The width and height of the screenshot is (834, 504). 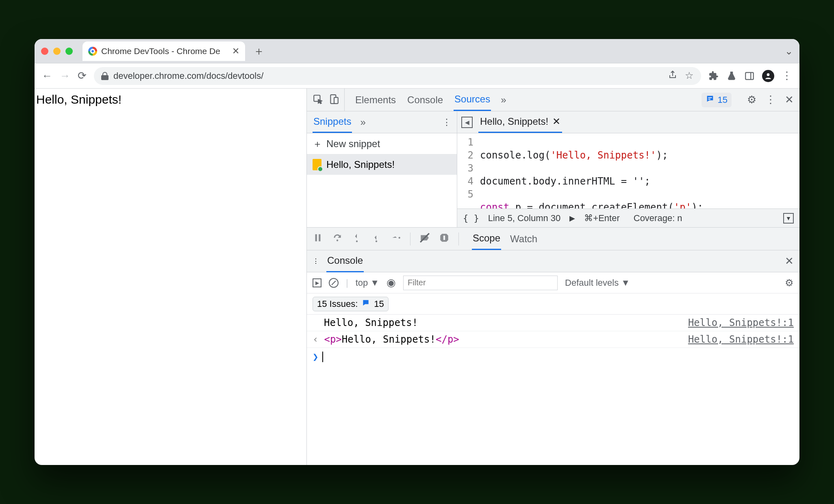 What do you see at coordinates (717, 100) in the screenshot?
I see `issues-badge: 15` at bounding box center [717, 100].